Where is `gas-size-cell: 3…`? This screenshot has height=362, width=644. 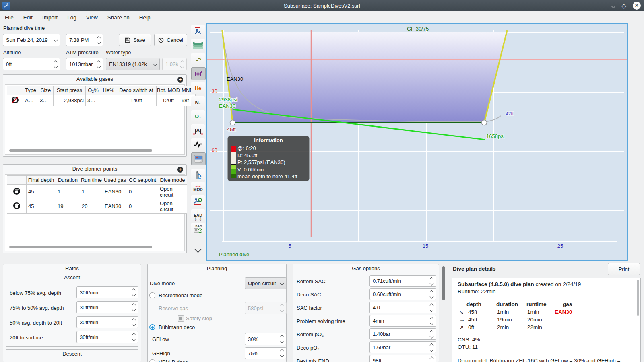 gas-size-cell: 3… is located at coordinates (46, 101).